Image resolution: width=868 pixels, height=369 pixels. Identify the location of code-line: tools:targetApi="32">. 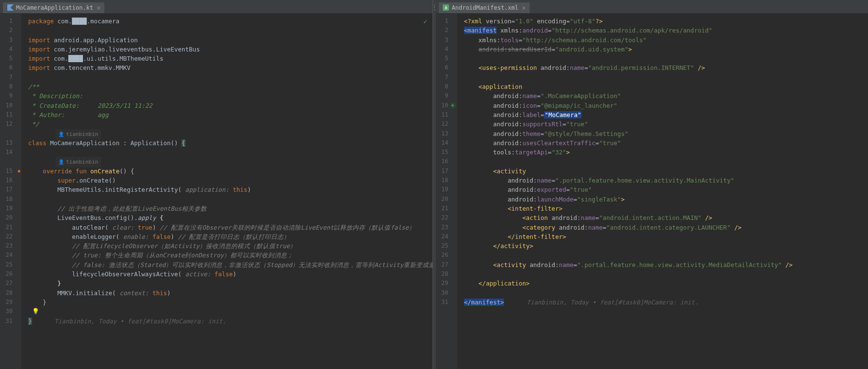
(666, 152).